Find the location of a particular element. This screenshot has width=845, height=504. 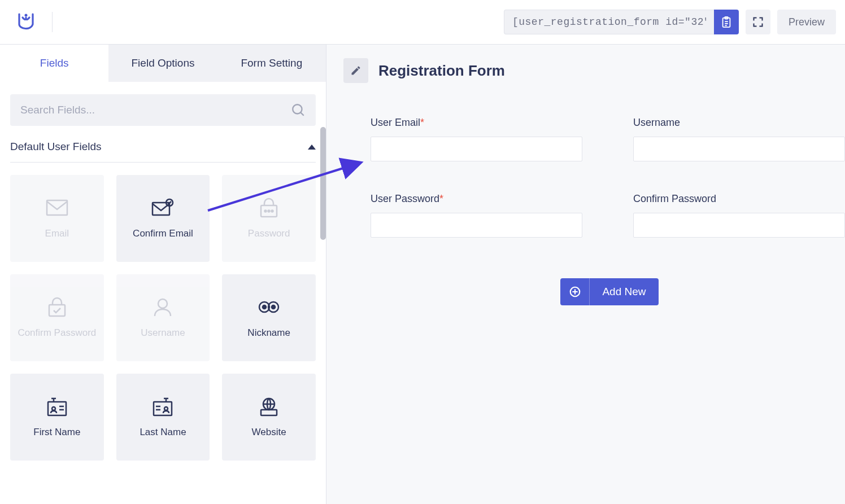

search-icon is located at coordinates (298, 110).